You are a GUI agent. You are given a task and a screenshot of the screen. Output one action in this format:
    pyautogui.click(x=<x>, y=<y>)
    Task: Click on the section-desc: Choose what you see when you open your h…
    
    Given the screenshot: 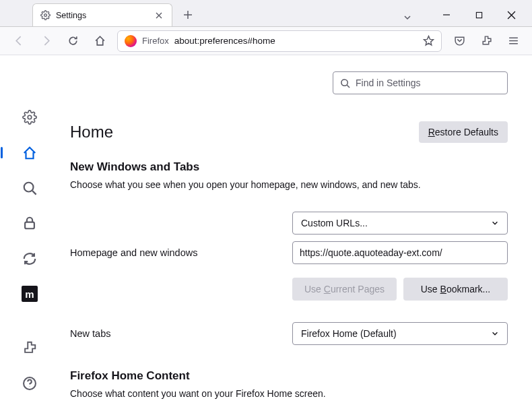 What is the action you would take?
    pyautogui.click(x=289, y=185)
    